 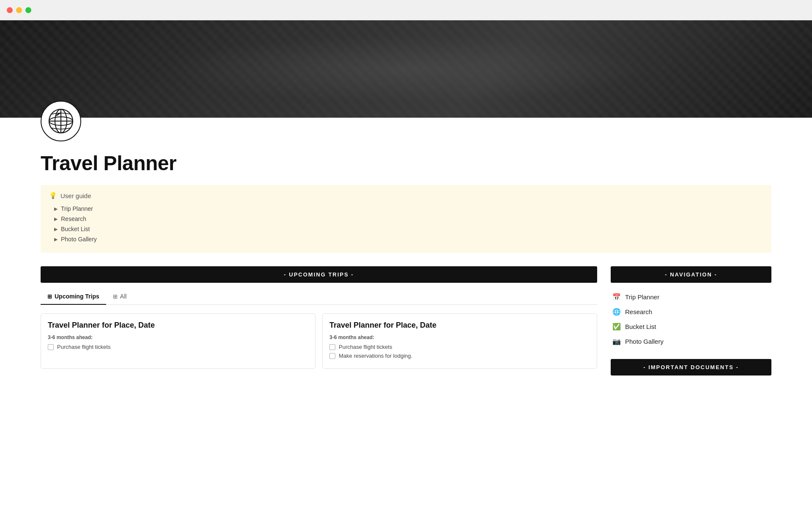 What do you see at coordinates (406, 196) in the screenshot?
I see `user-guide-header: 💡 User guide` at bounding box center [406, 196].